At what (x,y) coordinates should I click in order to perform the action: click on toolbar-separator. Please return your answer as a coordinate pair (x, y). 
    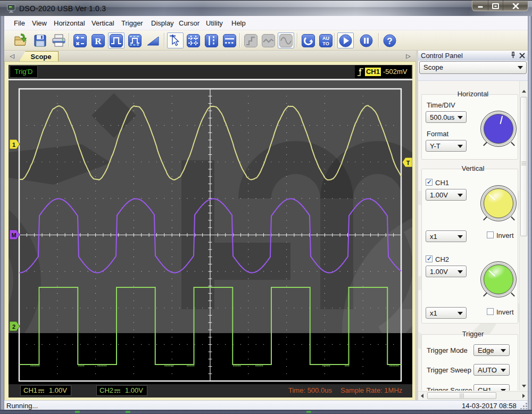
    Looking at the image, I should click on (240, 40).